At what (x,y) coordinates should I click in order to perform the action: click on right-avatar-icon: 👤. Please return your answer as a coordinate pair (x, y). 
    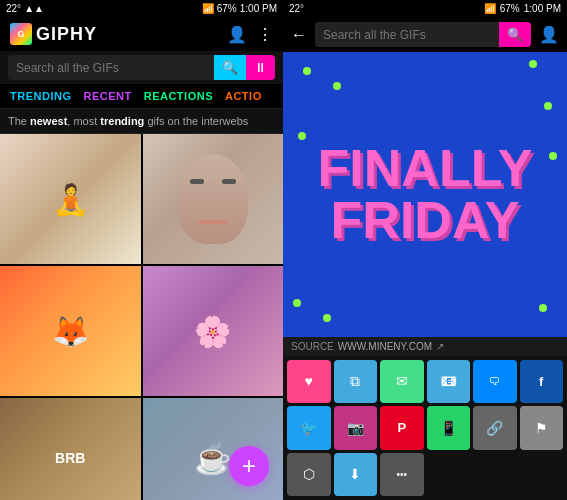
    Looking at the image, I should click on (549, 34).